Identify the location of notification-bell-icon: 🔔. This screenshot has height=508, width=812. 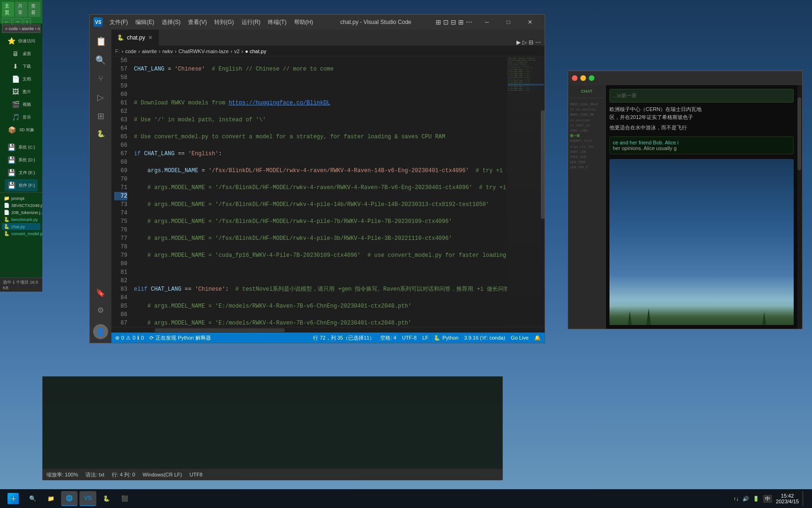
(538, 338).